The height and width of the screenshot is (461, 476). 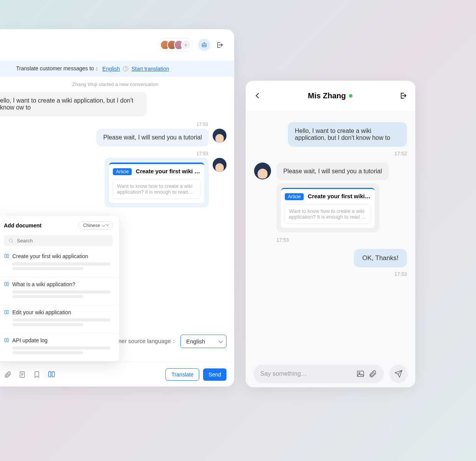 I want to click on document-item: API update log, so click(x=60, y=347).